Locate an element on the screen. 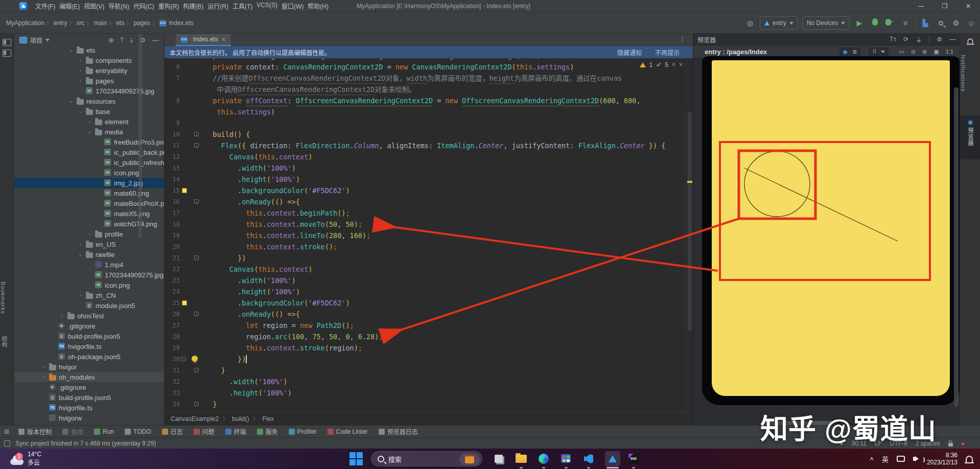  dont-remind-link: 不再提示 is located at coordinates (667, 52).